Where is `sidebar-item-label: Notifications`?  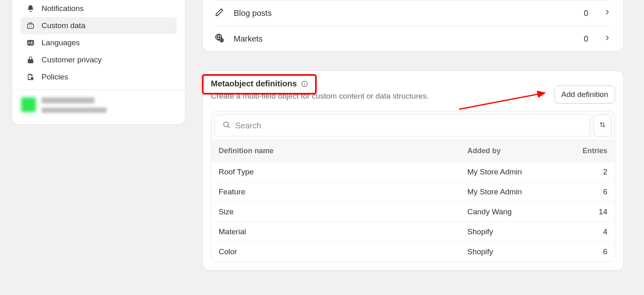
sidebar-item-label: Notifications is located at coordinates (63, 9).